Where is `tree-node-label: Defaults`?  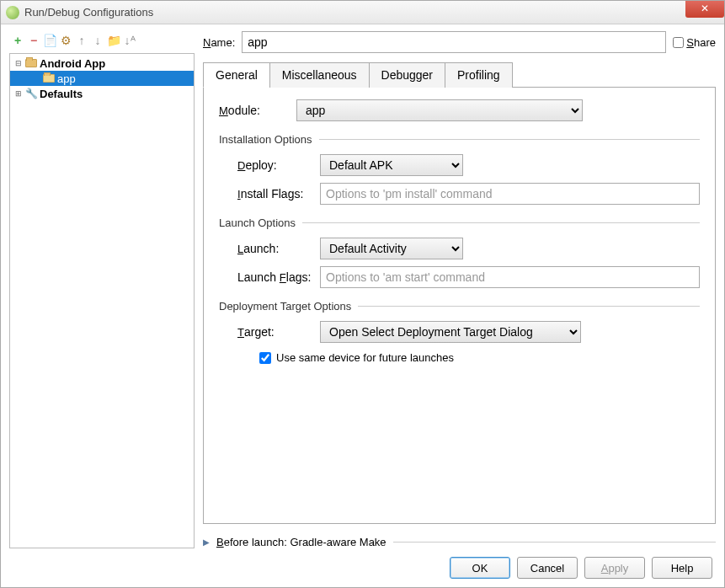 tree-node-label: Defaults is located at coordinates (61, 94).